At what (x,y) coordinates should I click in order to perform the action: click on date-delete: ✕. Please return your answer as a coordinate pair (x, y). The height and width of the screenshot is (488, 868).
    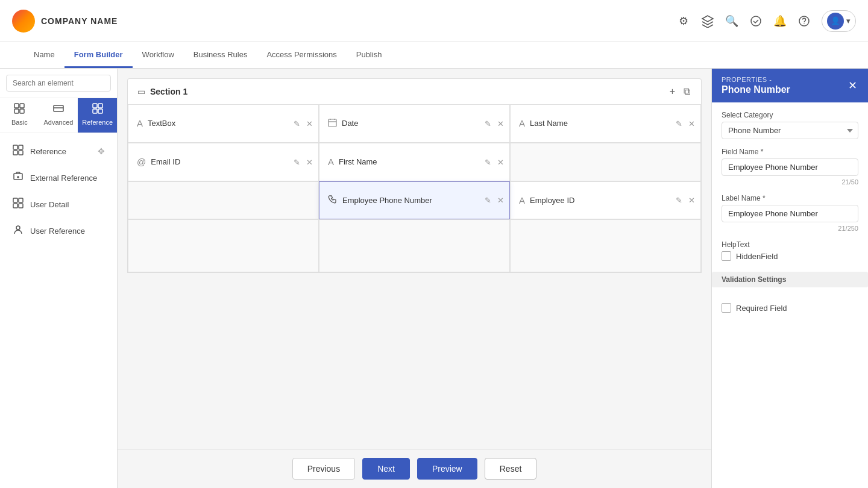
    Looking at the image, I should click on (500, 123).